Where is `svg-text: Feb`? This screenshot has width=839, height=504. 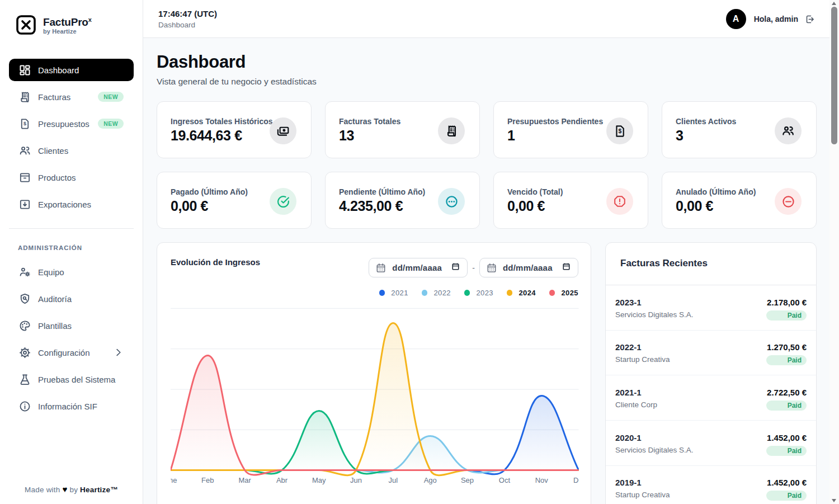 svg-text: Feb is located at coordinates (208, 480).